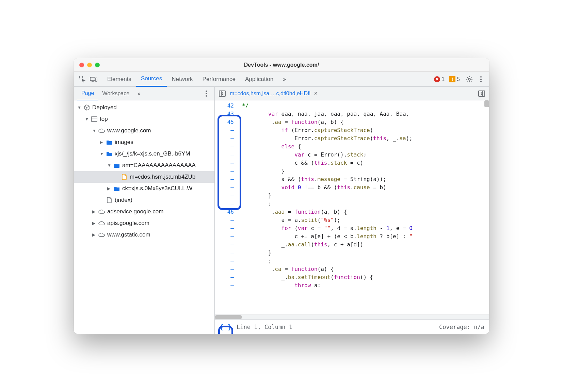  I want to click on tab-sources: Sources, so click(151, 79).